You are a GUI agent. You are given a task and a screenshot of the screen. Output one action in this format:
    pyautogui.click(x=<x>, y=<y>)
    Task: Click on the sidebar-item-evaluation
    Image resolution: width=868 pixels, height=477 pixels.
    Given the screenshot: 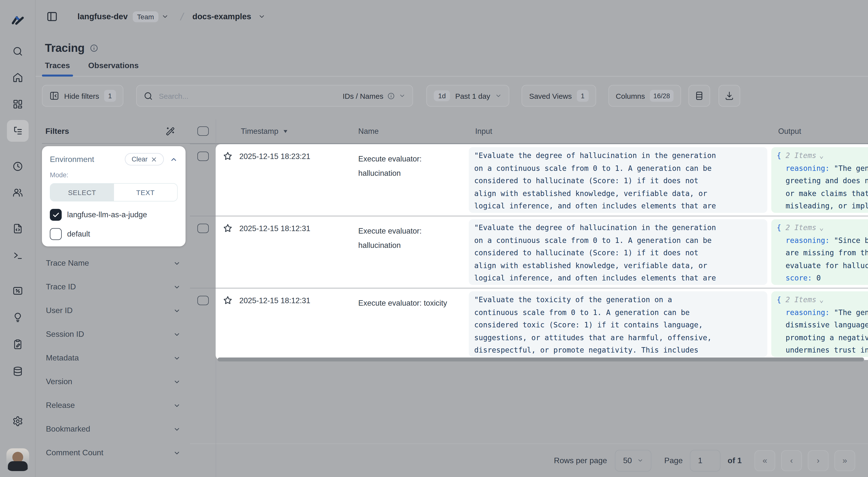 What is the action you would take?
    pyautogui.click(x=18, y=291)
    